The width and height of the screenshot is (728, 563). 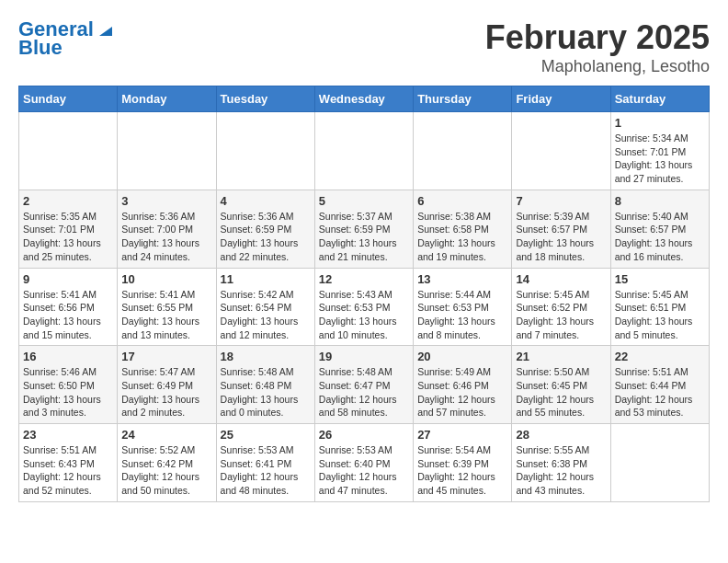 I want to click on calendar-week-3: 9Sunrise: 5:41 AM Sunset: 6:56 PM Daylig…, so click(x=364, y=307).